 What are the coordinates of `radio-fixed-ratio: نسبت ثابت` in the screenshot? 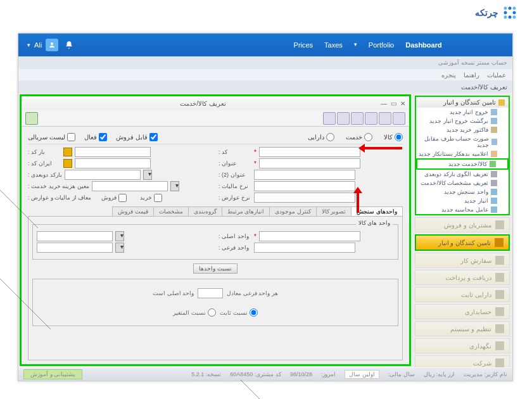 It's located at (239, 313).